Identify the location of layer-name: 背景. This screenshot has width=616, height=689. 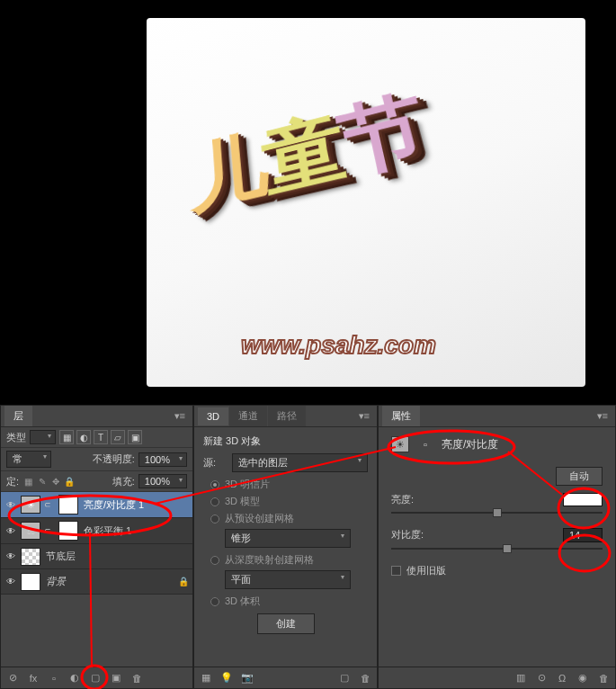
(110, 581).